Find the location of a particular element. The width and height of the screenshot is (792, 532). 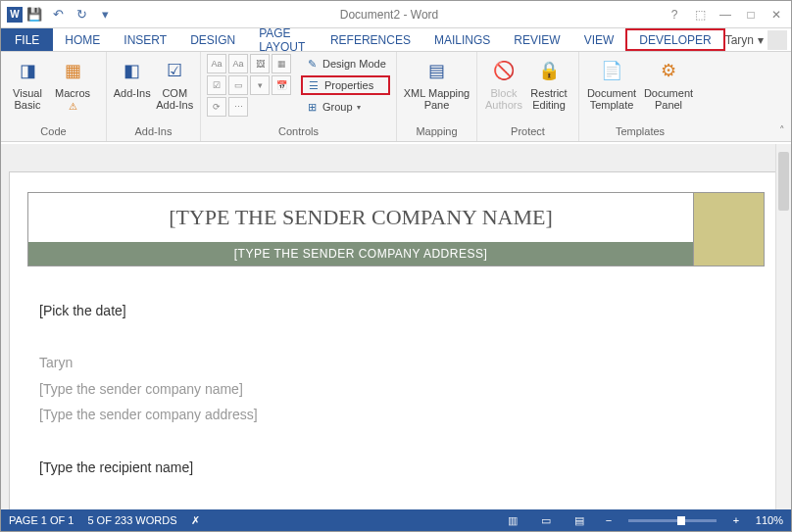

visual-basic-button: ◨ Visual Basic is located at coordinates (27, 86).